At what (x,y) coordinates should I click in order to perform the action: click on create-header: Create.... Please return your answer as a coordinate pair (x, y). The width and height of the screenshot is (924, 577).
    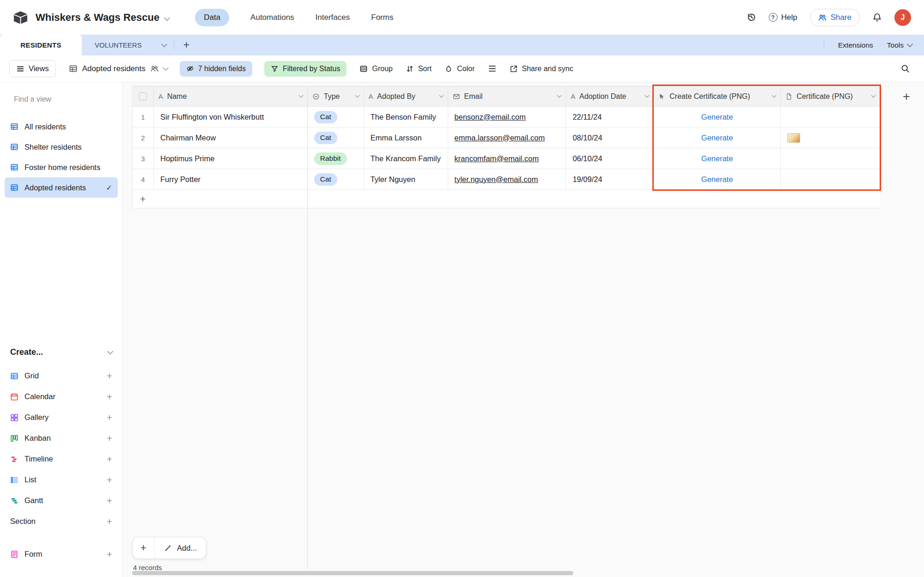
    Looking at the image, I should click on (61, 352).